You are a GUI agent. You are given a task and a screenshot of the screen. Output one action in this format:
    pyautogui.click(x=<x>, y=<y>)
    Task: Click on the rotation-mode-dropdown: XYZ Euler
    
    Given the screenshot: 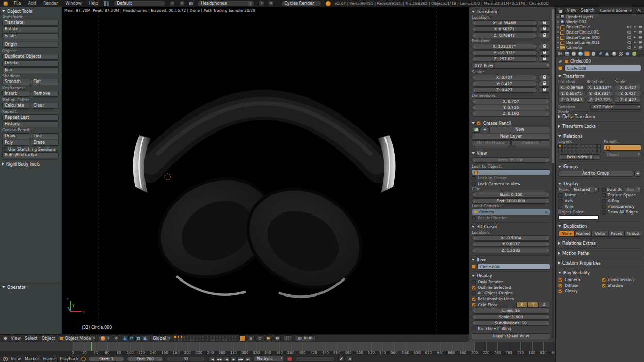 What is the action you would take?
    pyautogui.click(x=616, y=107)
    